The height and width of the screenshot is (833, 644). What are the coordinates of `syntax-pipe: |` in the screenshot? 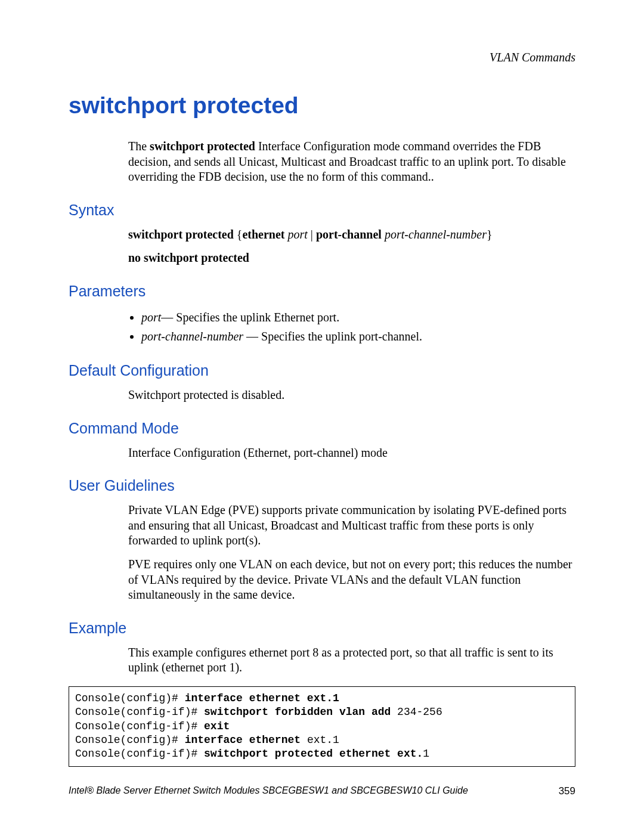 It's located at (312, 234).